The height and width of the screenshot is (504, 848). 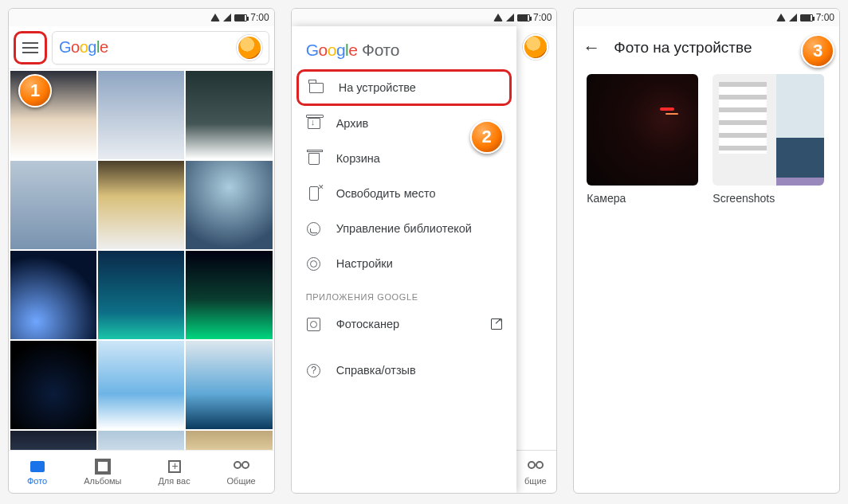 What do you see at coordinates (314, 193) in the screenshot?
I see `free-space-icon` at bounding box center [314, 193].